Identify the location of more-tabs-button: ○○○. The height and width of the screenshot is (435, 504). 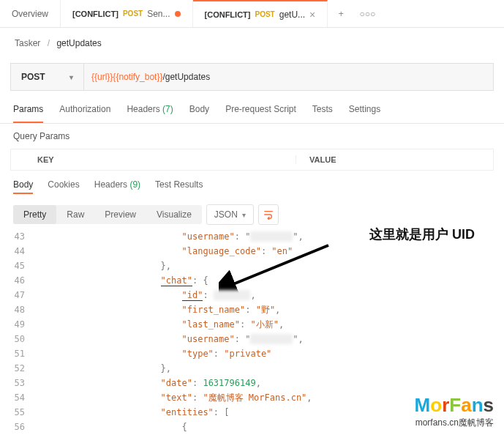
(367, 14).